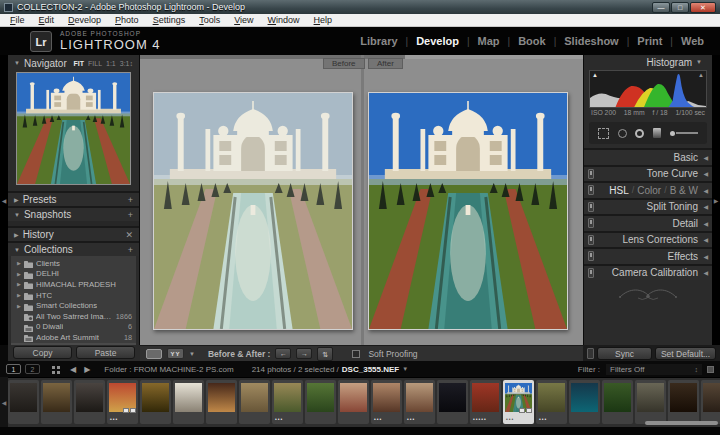 The width and height of the screenshot is (720, 435). Describe the element at coordinates (74, 214) in the screenshot. I see `panel-header-snapshots: ▼Snapshots+` at that location.